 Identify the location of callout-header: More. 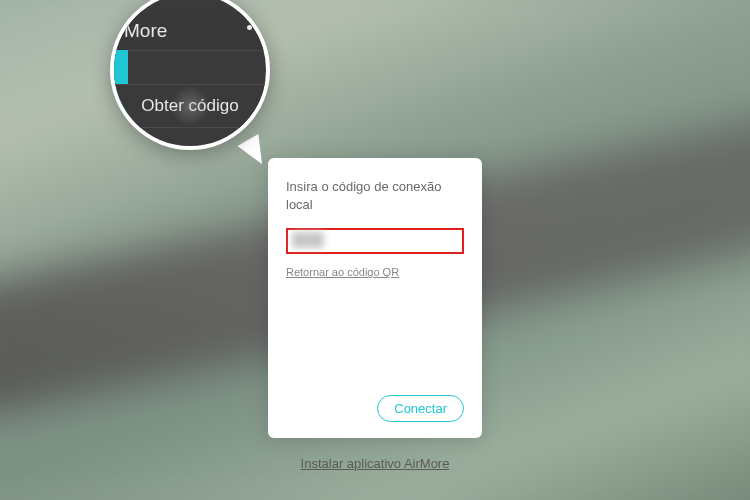
(190, 31).